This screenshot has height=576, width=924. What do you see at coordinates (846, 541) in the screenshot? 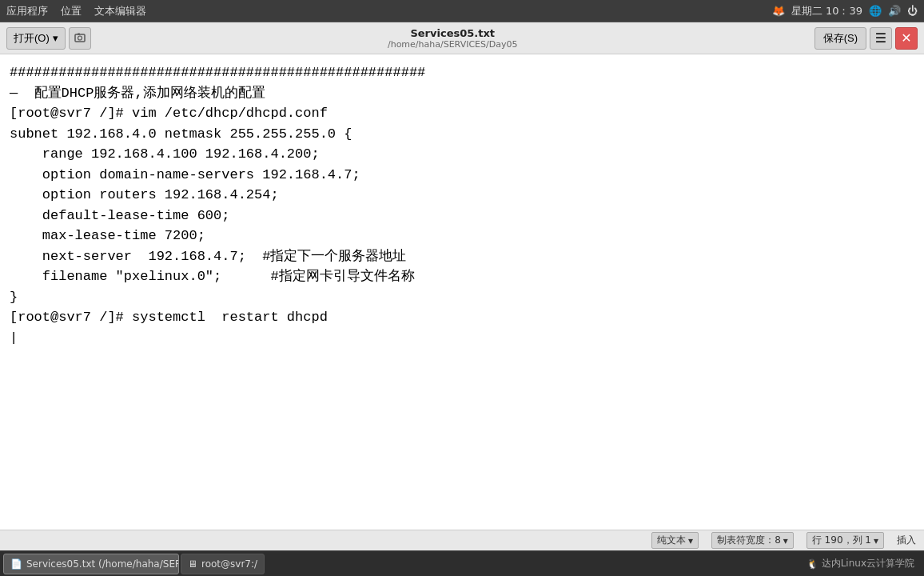
I see `position-dropdown: 行 190，列 1 ▾` at bounding box center [846, 541].